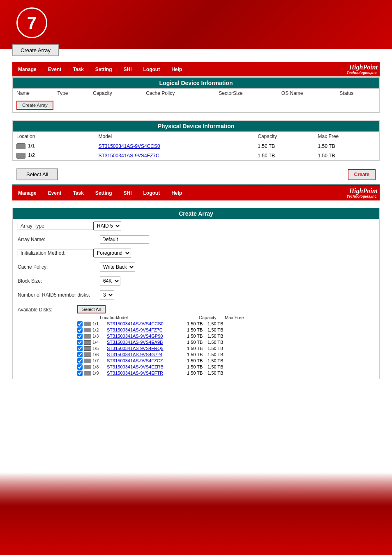  What do you see at coordinates (147, 330) in the screenshot?
I see `disk-model-list-2: ST31500341AS-9VS4FZ7C` at bounding box center [147, 330].